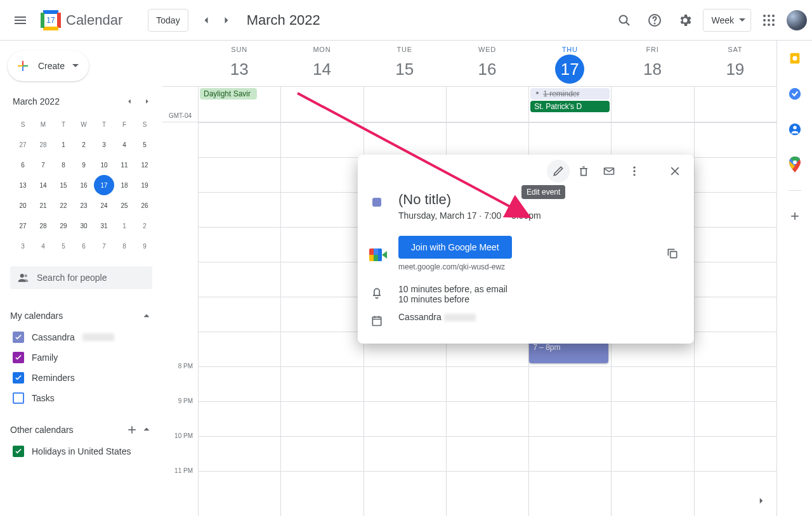 This screenshot has width=812, height=516. What do you see at coordinates (81, 278) in the screenshot?
I see `search-people-input: Search for people` at bounding box center [81, 278].